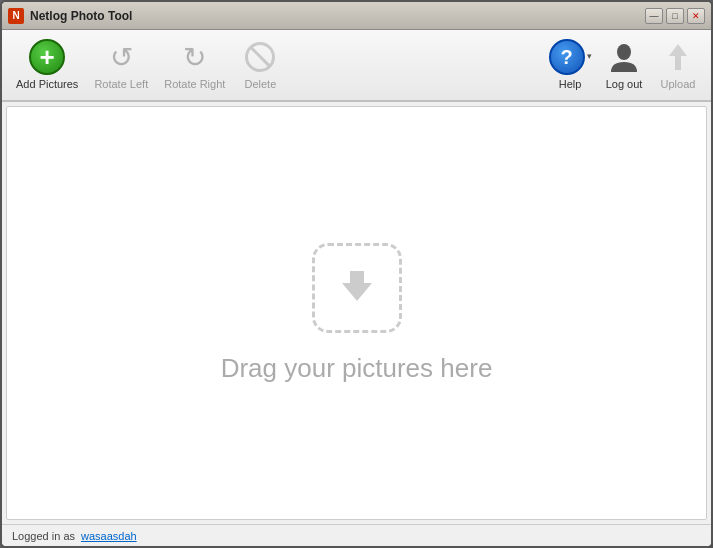 This screenshot has width=713, height=548. Describe the element at coordinates (678, 57) in the screenshot. I see `upload-svg` at that location.